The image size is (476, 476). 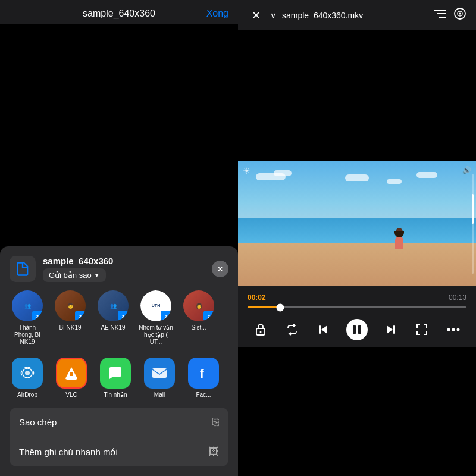 What do you see at coordinates (203, 373) in the screenshot?
I see `facebook-symbol: f` at bounding box center [203, 373].